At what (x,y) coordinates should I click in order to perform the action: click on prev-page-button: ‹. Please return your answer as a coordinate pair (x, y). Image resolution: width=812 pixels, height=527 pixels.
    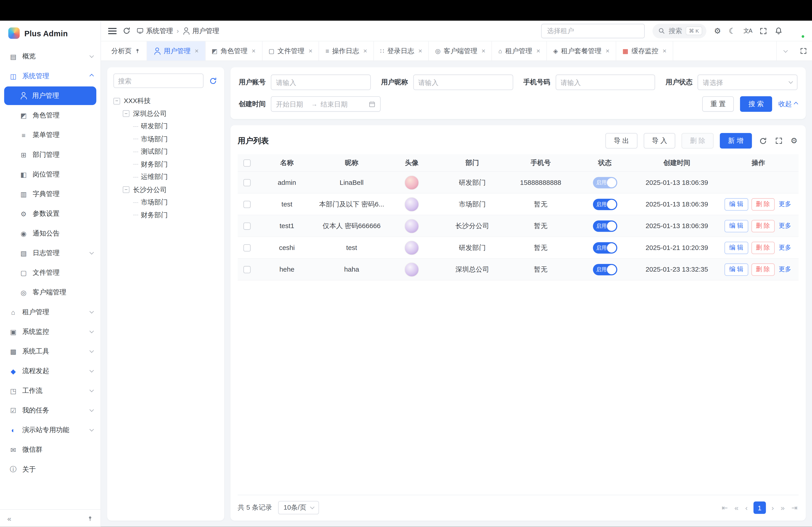
    Looking at the image, I should click on (746, 508).